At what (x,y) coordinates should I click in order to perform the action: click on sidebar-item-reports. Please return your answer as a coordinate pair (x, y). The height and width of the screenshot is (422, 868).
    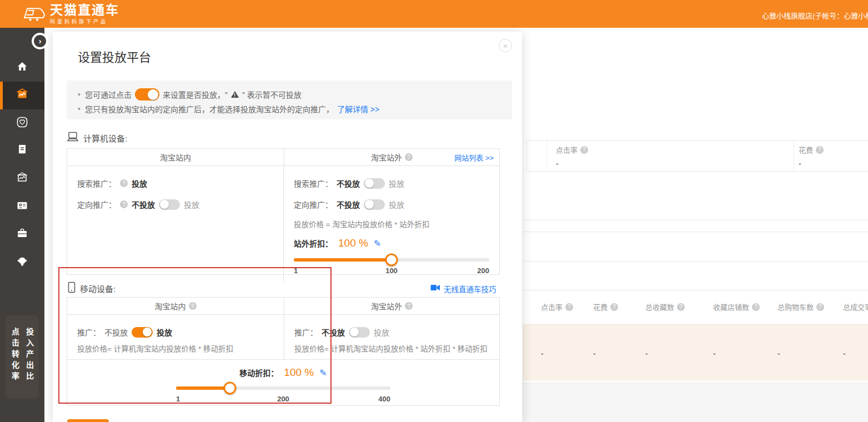
    Looking at the image, I should click on (22, 151).